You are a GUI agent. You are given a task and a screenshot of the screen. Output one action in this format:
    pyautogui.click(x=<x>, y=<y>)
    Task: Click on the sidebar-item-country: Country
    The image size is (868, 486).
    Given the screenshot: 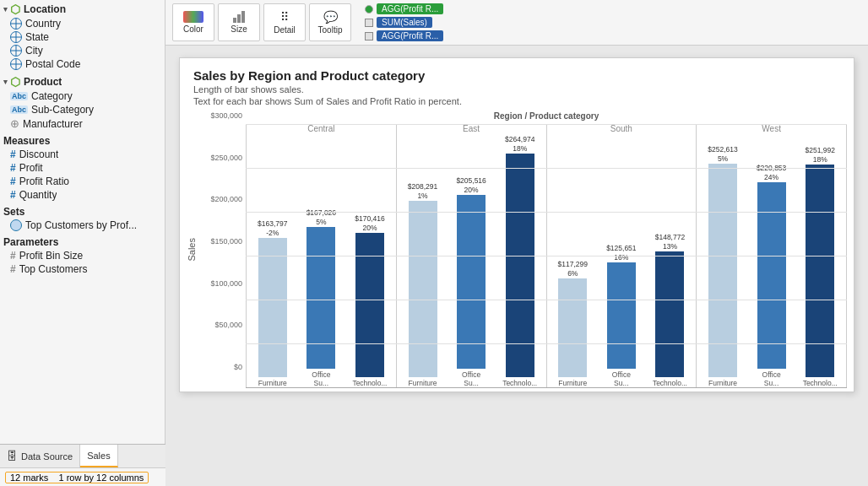 What is the action you would take?
    pyautogui.click(x=83, y=24)
    